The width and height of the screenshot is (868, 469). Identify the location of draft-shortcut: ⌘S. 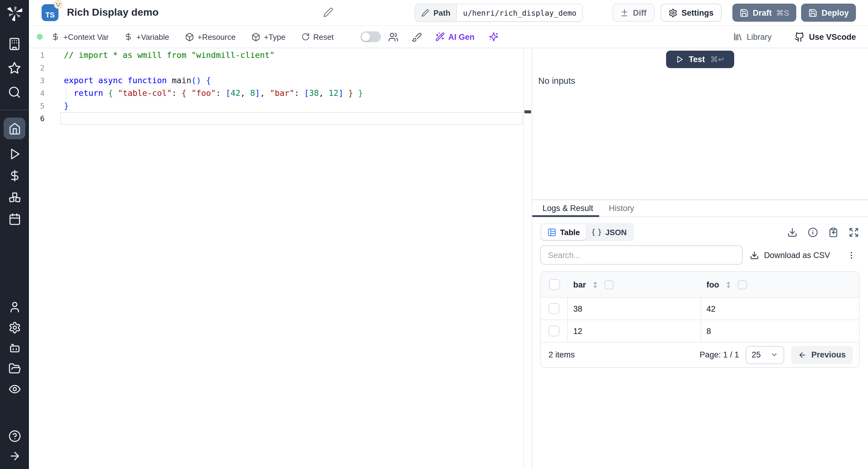
(782, 13).